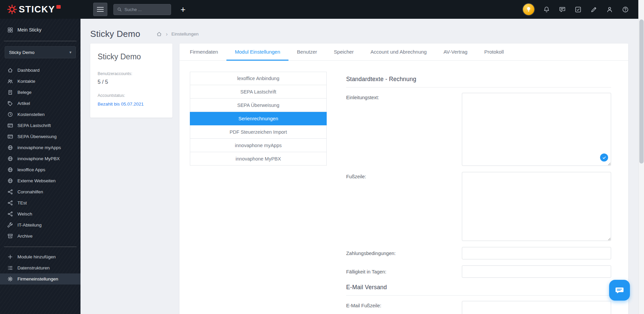 This screenshot has width=644, height=314. I want to click on lightbulb-avatar, so click(529, 9).